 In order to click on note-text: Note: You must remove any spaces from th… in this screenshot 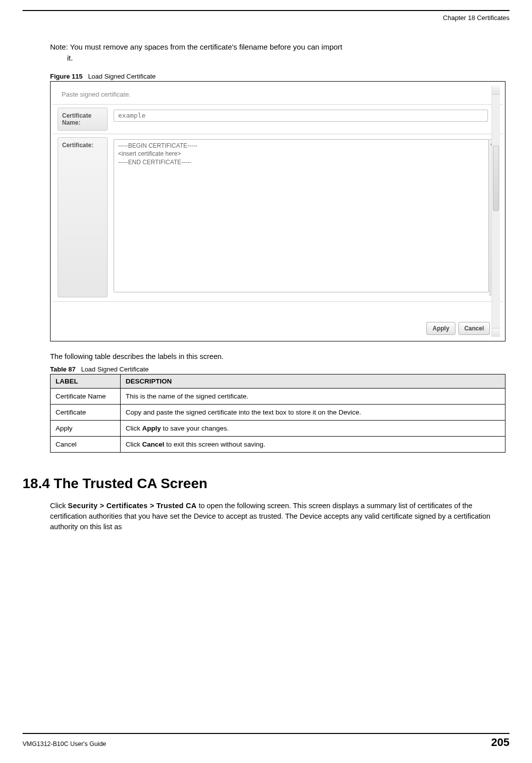, I will do `click(280, 53)`.